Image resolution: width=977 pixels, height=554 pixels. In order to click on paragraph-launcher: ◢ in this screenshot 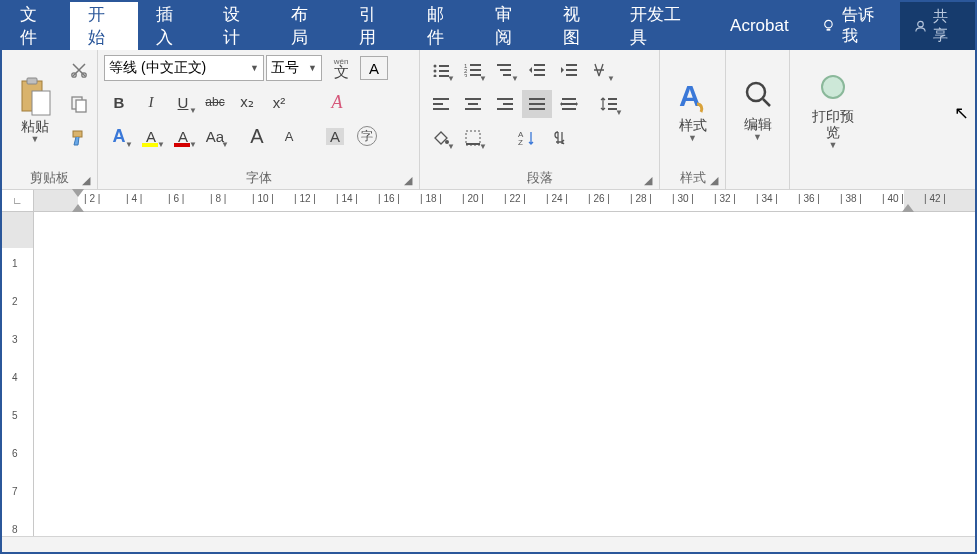, I will do `click(648, 180)`.